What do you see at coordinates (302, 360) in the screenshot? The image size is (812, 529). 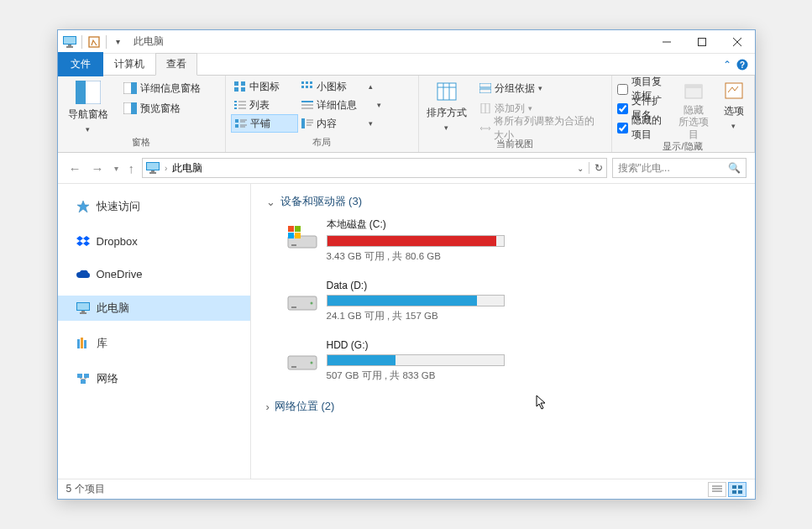 I see `drive-icon` at bounding box center [302, 360].